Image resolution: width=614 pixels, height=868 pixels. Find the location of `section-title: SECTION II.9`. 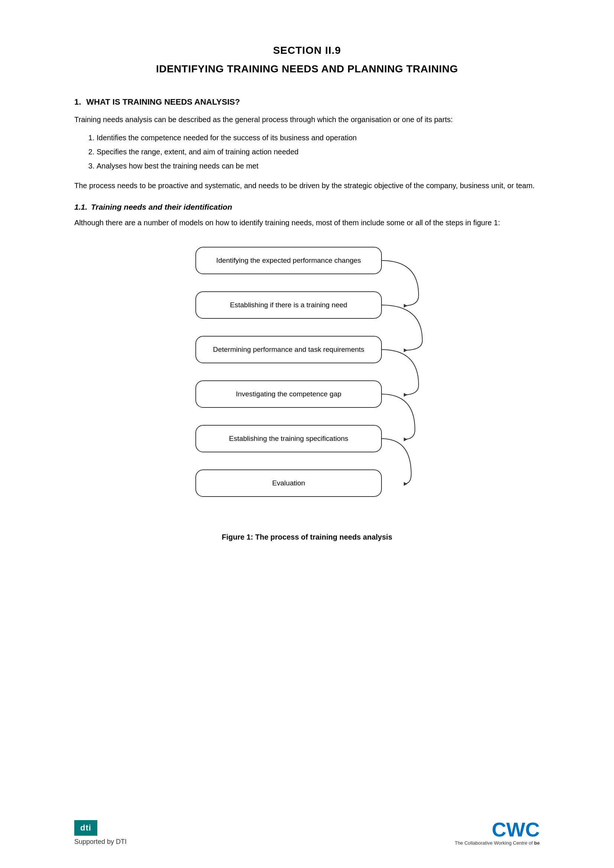

section-title: SECTION II.9 is located at coordinates (307, 51).